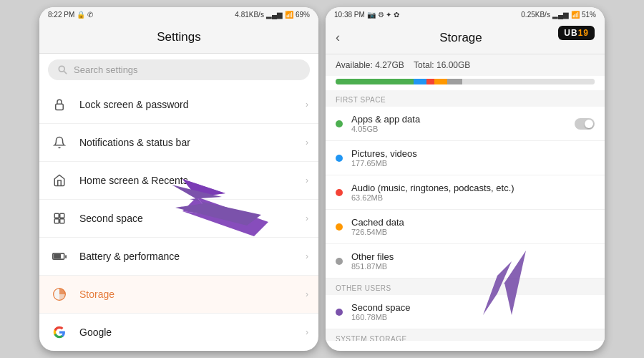  Describe the element at coordinates (59, 294) in the screenshot. I see `storage-icon` at that location.